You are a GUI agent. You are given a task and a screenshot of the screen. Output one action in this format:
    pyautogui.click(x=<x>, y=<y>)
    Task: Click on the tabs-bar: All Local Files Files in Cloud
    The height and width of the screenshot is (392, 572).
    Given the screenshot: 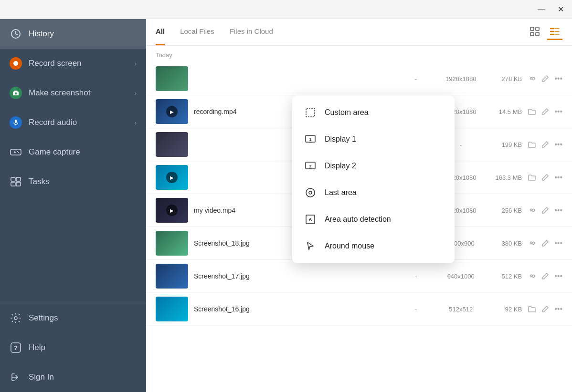 What is the action you would take?
    pyautogui.click(x=359, y=32)
    